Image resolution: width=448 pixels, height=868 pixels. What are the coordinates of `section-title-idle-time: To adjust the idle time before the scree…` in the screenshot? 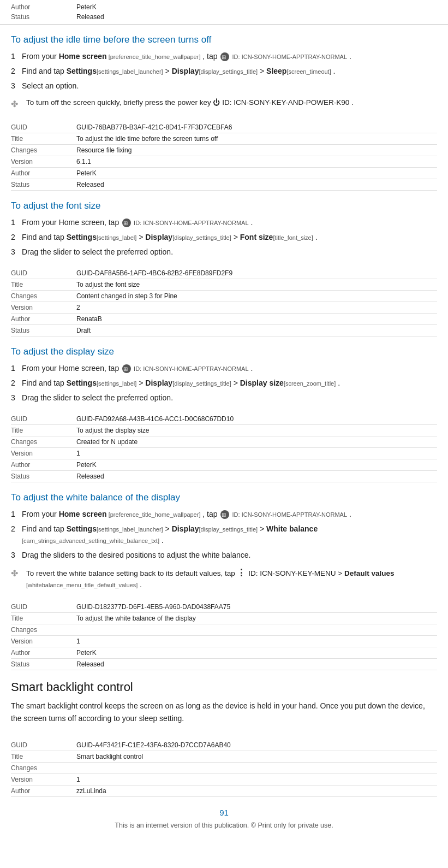 It's located at (224, 40).